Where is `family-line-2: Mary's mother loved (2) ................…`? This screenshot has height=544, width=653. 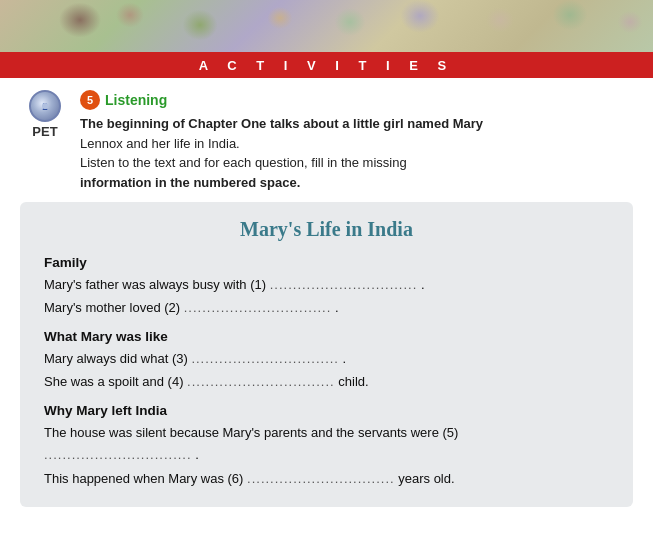 family-line-2: Mary's mother loved (2) ................… is located at coordinates (326, 308).